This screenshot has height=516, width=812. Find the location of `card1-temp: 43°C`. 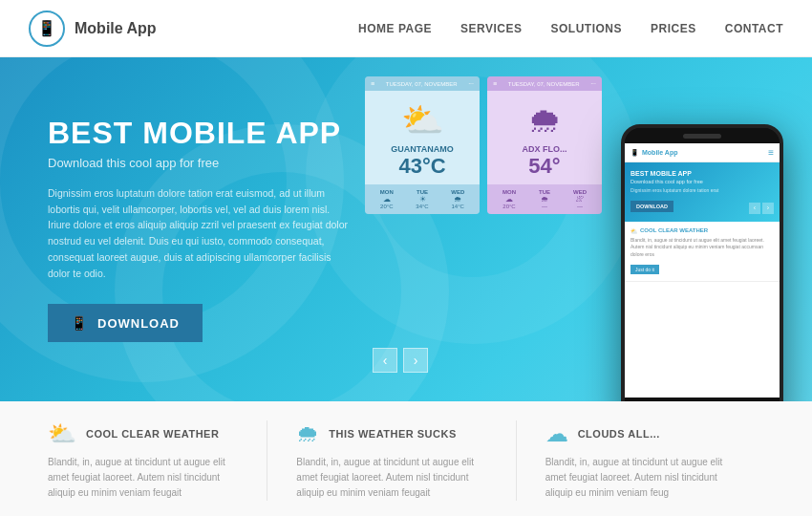

card1-temp: 43°C is located at coordinates (422, 169).